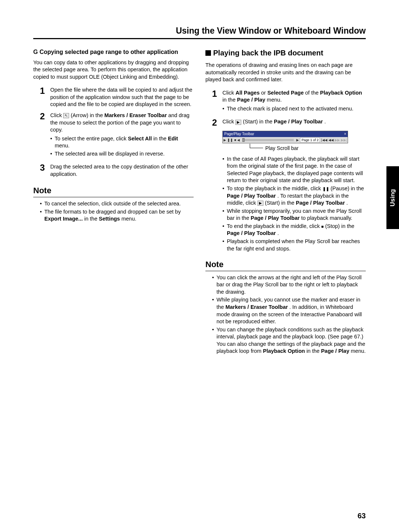 This screenshot has height=532, width=399. Describe the element at coordinates (286, 53) in the screenshot. I see `section-heading: Playing back the IPB document` at that location.